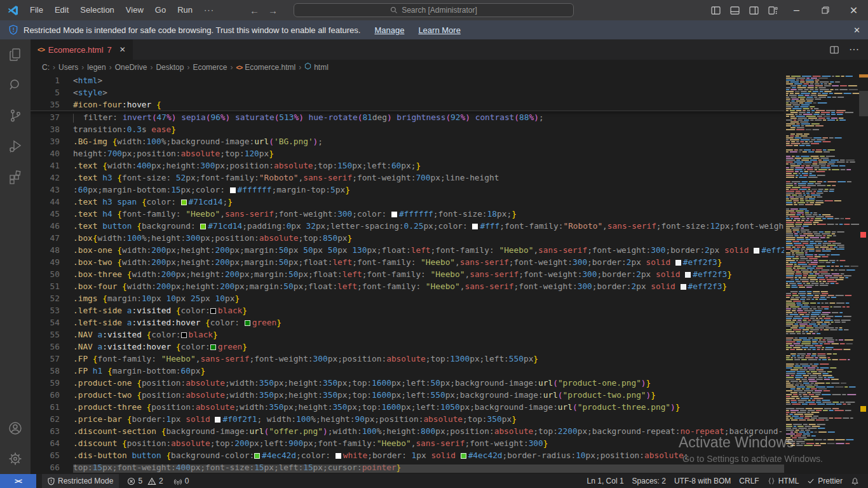 The height and width of the screenshot is (488, 868). Describe the element at coordinates (407, 130) in the screenshot. I see `code-line-38: 38transition:0.3s ease}` at that location.